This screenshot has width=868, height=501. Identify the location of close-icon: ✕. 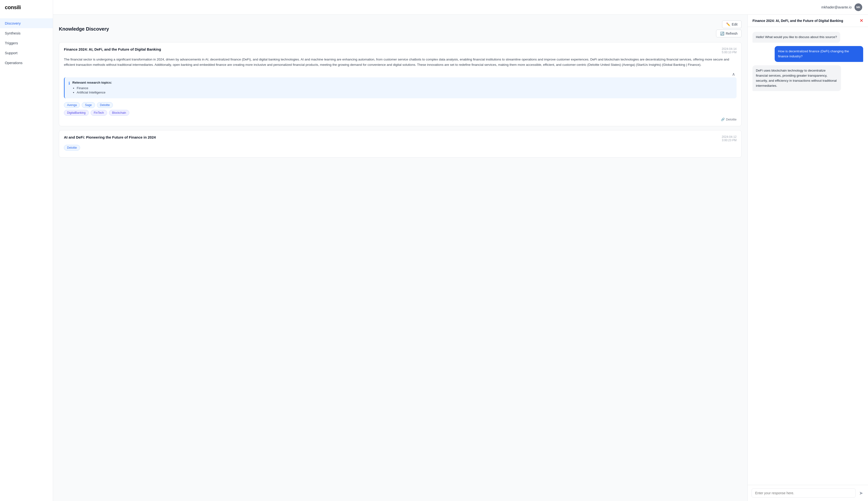
(861, 21).